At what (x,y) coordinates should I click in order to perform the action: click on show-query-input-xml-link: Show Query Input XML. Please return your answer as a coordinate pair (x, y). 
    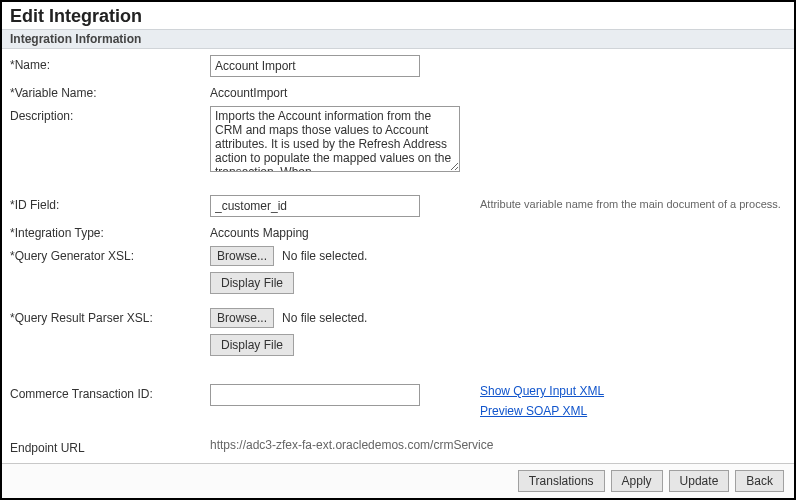
    Looking at the image, I should click on (542, 391).